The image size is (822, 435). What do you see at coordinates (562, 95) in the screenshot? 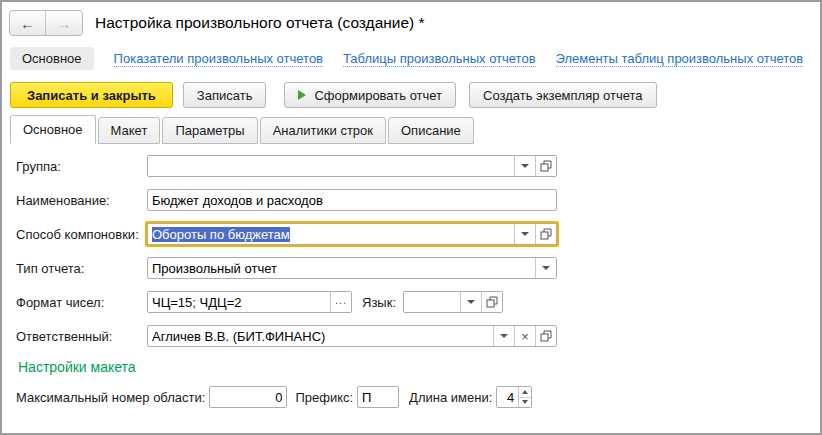
I see `create-instance-button: Создать экземпляр отчета` at bounding box center [562, 95].